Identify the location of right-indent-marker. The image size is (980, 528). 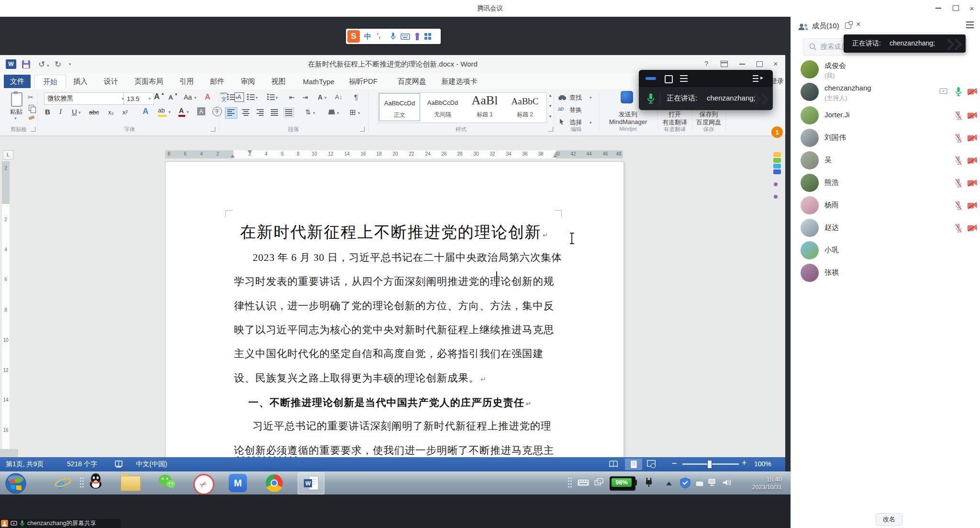
(555, 156).